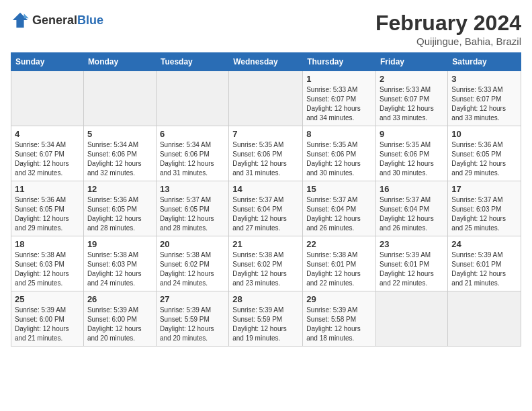 Image resolution: width=532 pixels, height=411 pixels. I want to click on day-info: Sunrise: 5:37 AMSunset: 6:03 PMDaylight:…, so click(484, 214).